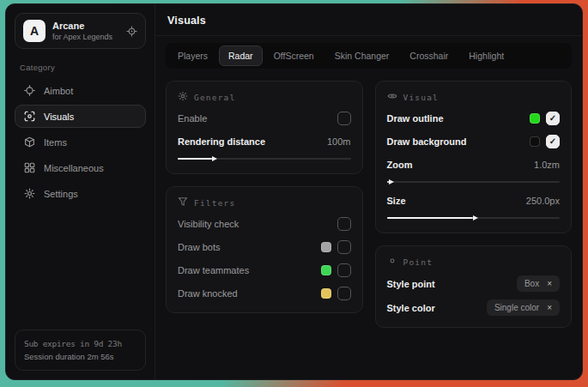  What do you see at coordinates (199, 247) in the screenshot?
I see `draw-bots-label: Draw bots` at bounding box center [199, 247].